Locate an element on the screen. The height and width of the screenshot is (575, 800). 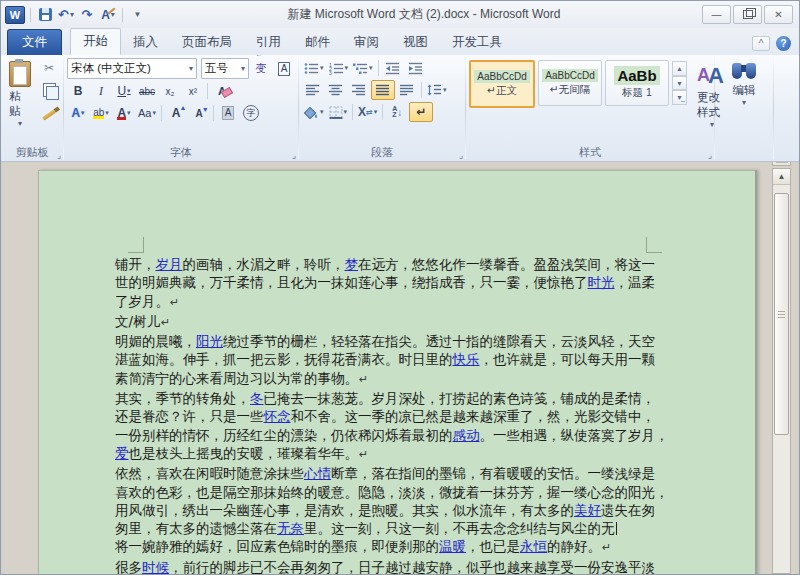
scrollbar-grip is located at coordinates (782, 314).